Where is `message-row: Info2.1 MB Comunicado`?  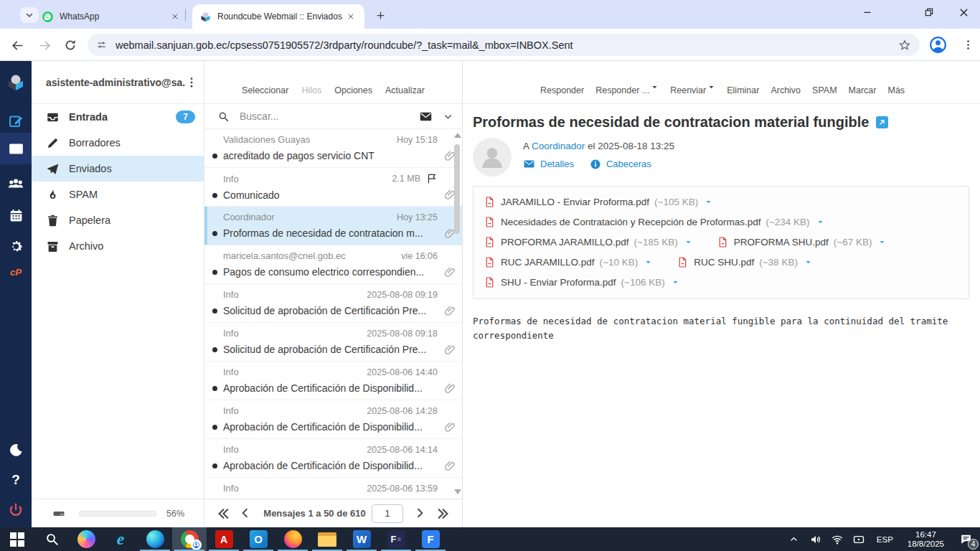
message-row: Info2.1 MB Comunicado is located at coordinates (333, 187).